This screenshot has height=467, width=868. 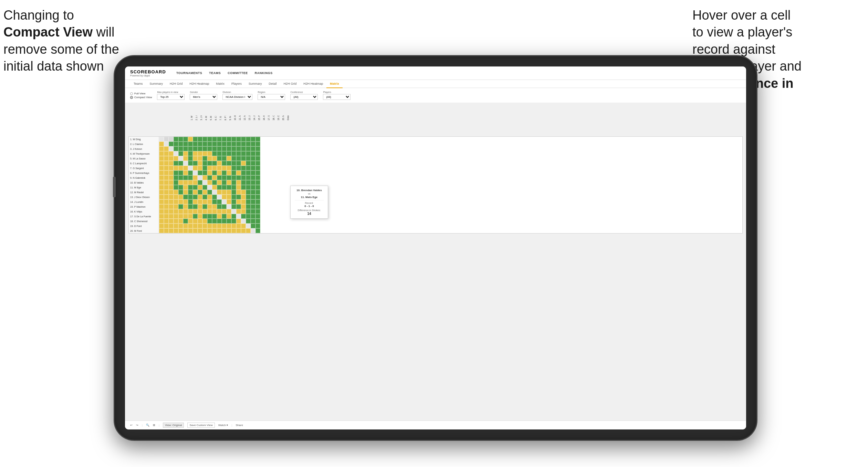 I want to click on tab-h2h-grid: H2H Grid, so click(x=176, y=84).